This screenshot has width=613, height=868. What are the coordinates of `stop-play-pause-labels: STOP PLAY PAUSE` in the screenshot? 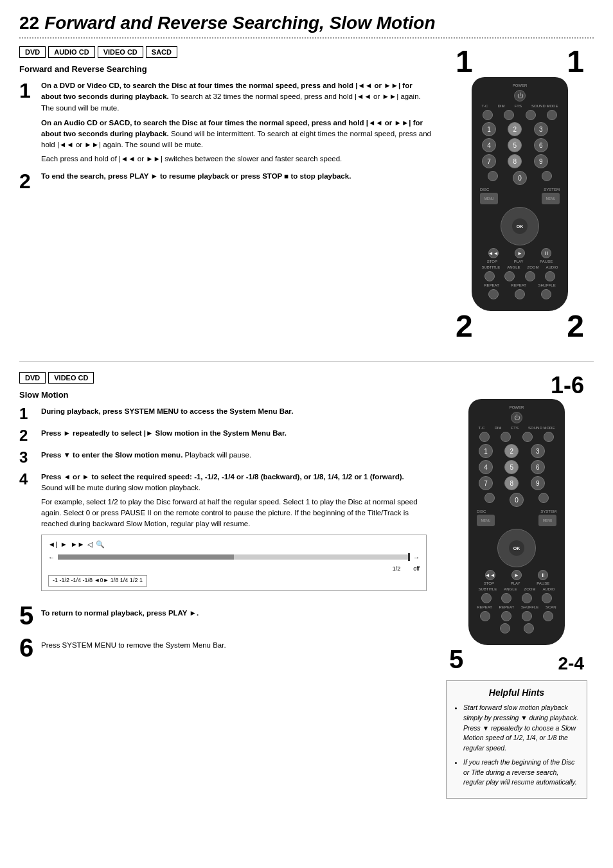 It's located at (520, 261).